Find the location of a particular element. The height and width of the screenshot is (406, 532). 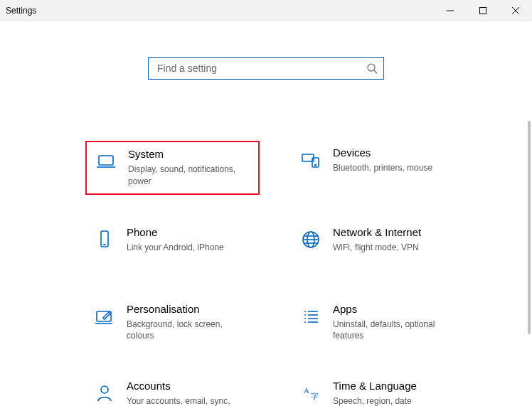

tile-desc: Display, sound, notifications, power is located at coordinates (189, 176).